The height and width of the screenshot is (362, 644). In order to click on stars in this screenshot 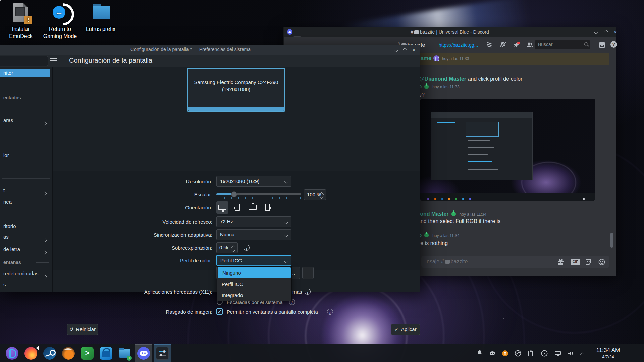, I will do `click(0, 0)`.